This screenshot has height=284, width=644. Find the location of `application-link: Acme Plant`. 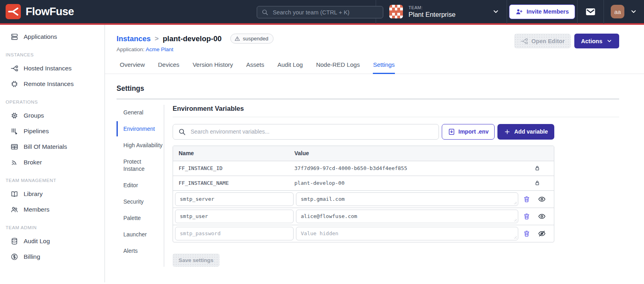

application-link: Acme Plant is located at coordinates (159, 50).